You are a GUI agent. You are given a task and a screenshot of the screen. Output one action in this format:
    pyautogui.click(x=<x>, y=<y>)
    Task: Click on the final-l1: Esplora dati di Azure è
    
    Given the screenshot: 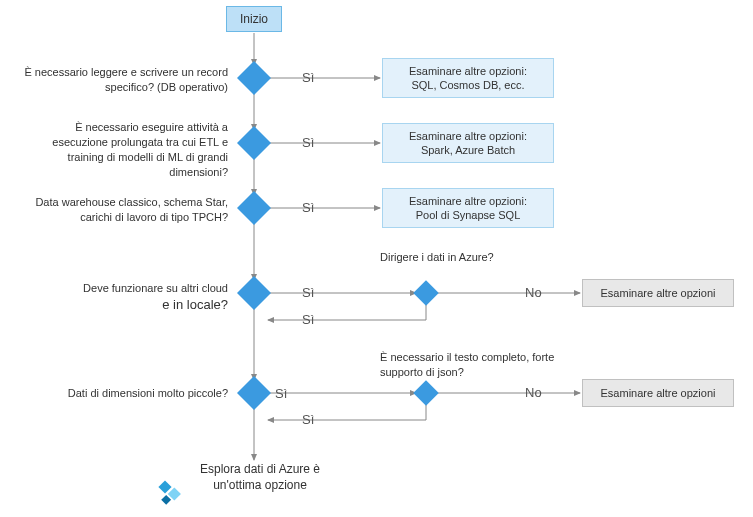 What is the action you would take?
    pyautogui.click(x=260, y=469)
    